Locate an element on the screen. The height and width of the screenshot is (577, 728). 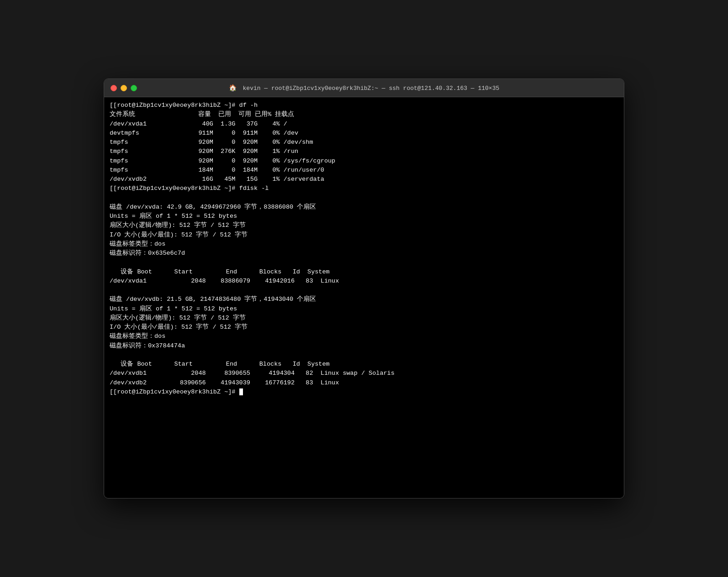
cursor is located at coordinates (241, 392).